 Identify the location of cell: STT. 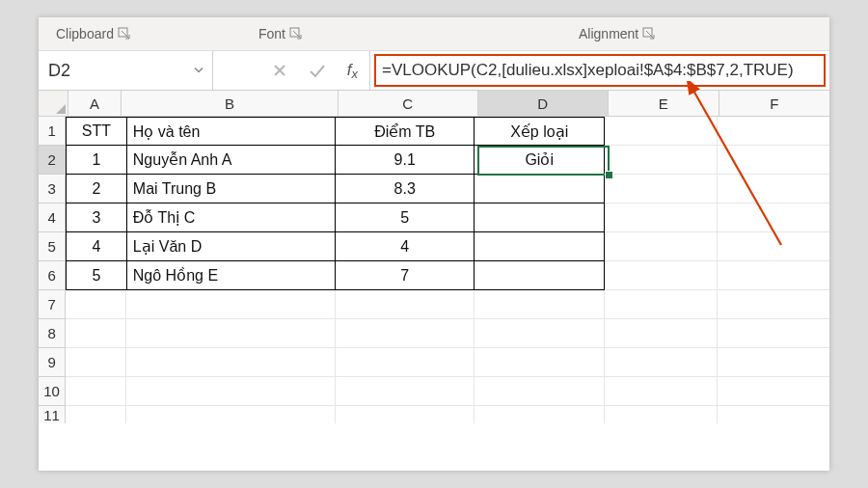
(96, 131).